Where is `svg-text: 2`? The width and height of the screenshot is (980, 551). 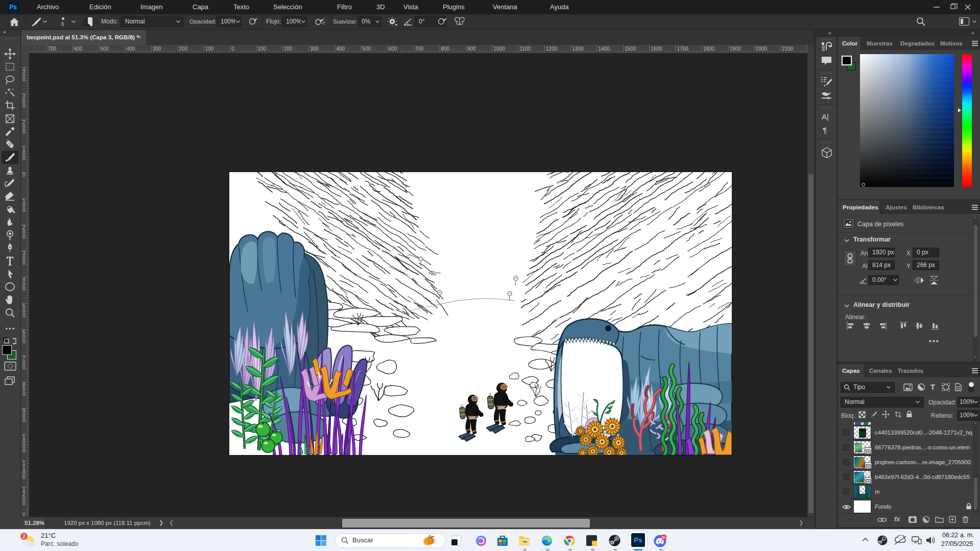
svg-text: 2 is located at coordinates (24, 536).